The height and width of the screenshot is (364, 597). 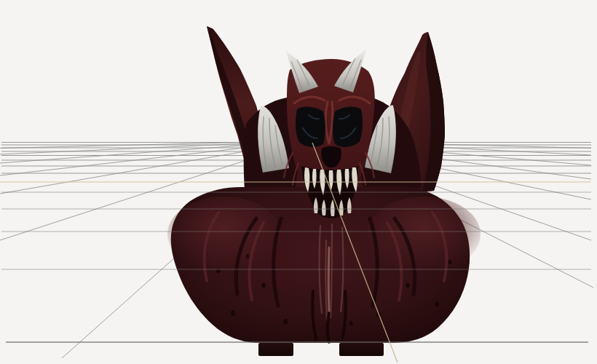 I want to click on right-shoulder-sheen, so click(x=424, y=234).